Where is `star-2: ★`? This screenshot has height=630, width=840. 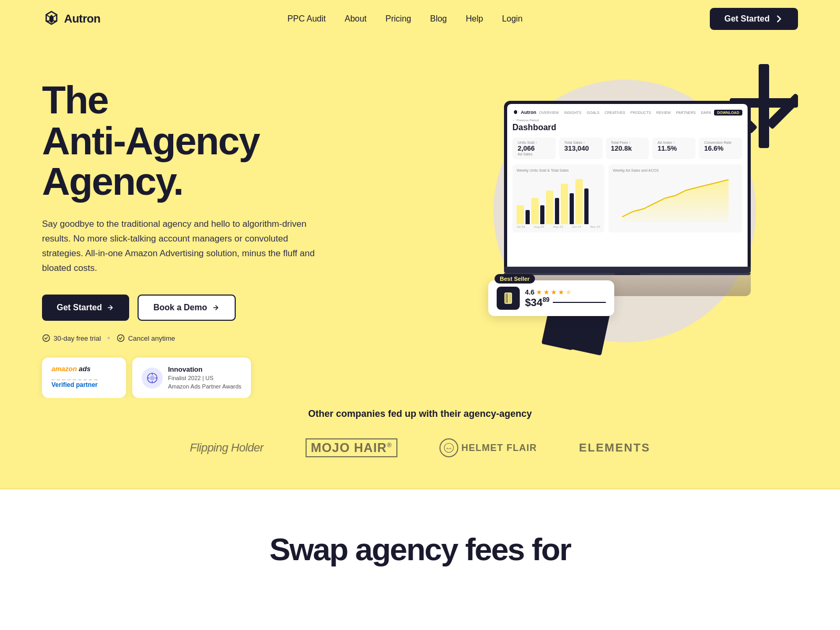
star-2: ★ is located at coordinates (547, 292).